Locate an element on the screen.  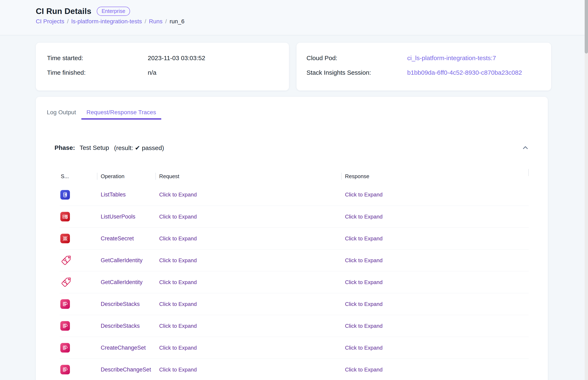
phase-result: (result: ✔ passed) is located at coordinates (139, 148).